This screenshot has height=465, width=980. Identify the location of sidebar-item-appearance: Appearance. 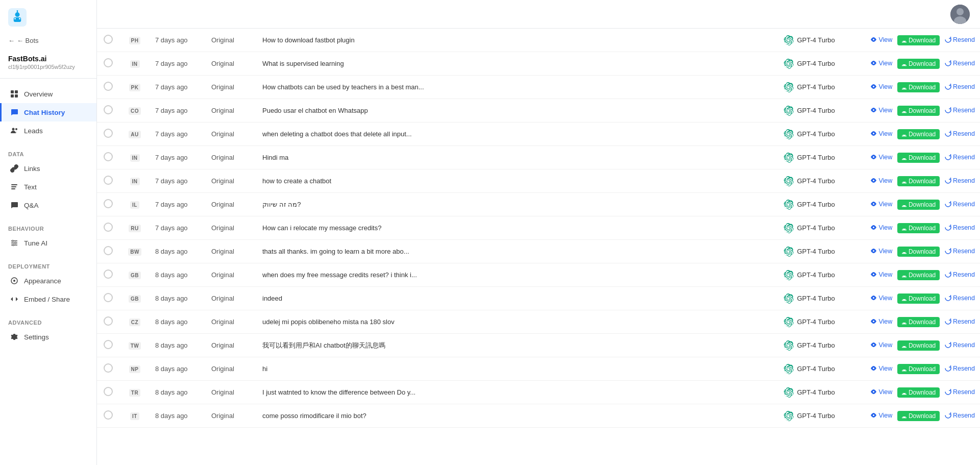
(48, 281).